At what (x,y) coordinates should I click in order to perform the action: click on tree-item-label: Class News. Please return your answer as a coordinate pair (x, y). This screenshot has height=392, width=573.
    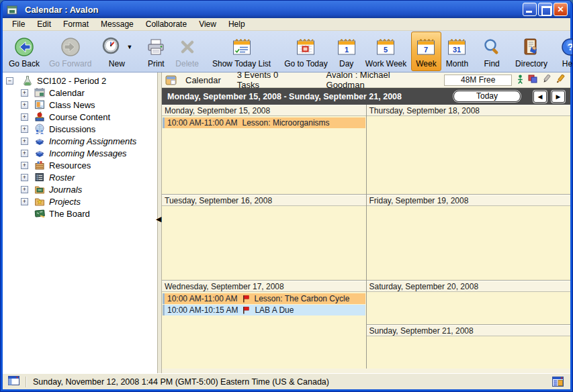
    Looking at the image, I should click on (73, 105).